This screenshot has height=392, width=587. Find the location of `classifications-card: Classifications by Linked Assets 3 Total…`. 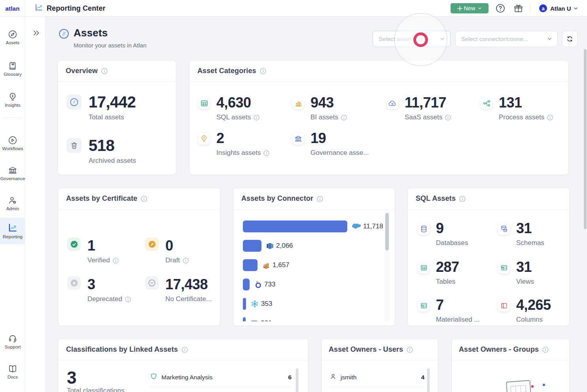

classifications-card: Classifications by Linked Assets 3 Total… is located at coordinates (183, 365).